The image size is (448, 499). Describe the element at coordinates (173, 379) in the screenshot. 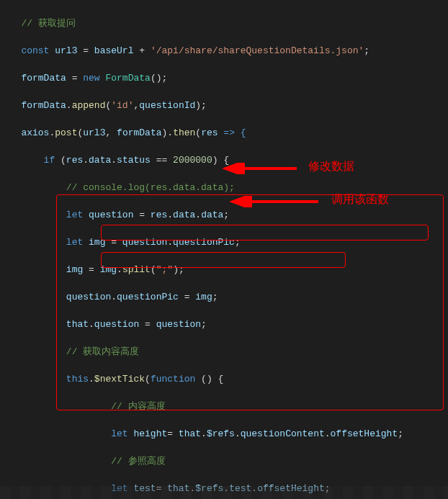

I see `tok: function` at that location.